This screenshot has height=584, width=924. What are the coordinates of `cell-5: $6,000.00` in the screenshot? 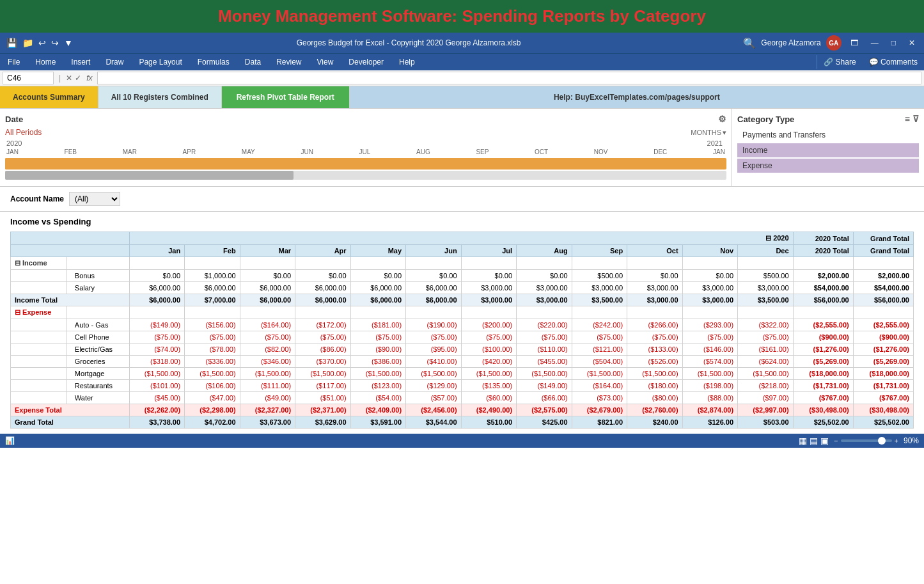 It's located at (434, 288).